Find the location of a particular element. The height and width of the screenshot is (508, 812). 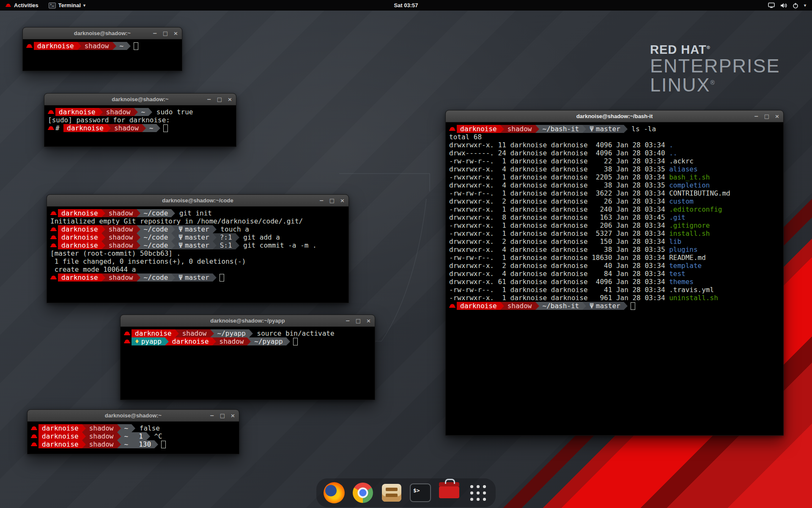

terminal-window: darknoise@shadow:~−□×darknoiseshadow~ su… is located at coordinates (140, 120).